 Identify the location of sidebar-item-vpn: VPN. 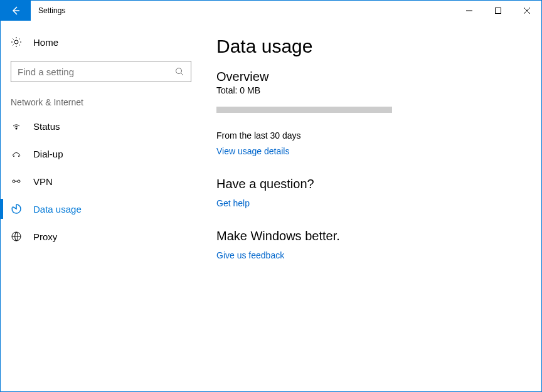
(101, 181).